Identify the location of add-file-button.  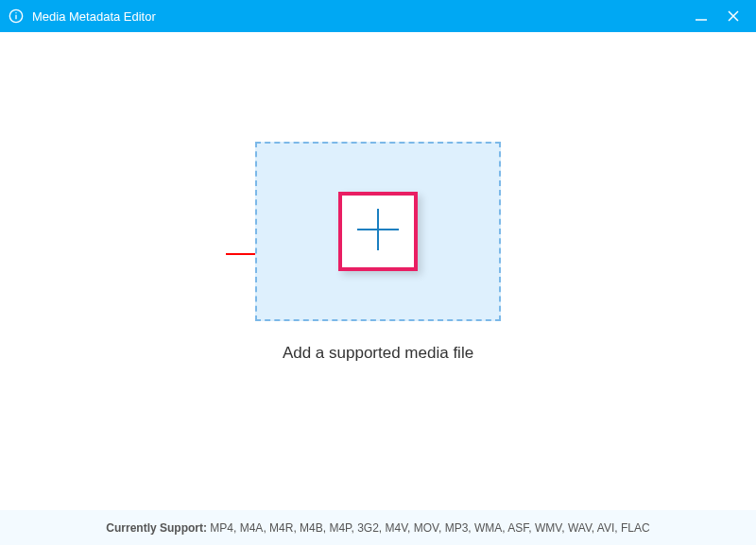
(378, 231).